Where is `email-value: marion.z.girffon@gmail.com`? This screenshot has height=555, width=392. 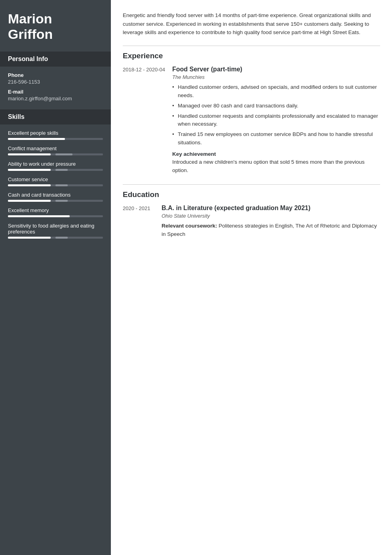
email-value: marion.z.girffon@gmail.com is located at coordinates (55, 98).